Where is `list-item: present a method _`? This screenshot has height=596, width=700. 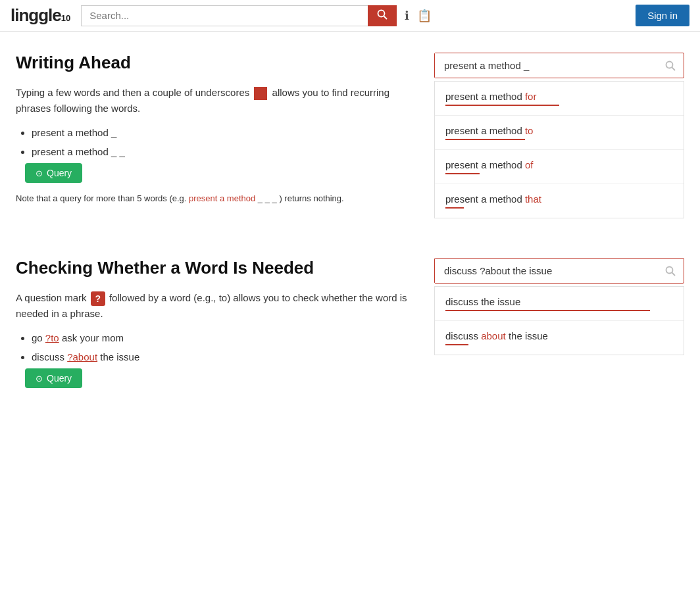
list-item: present a method _ is located at coordinates (222, 133).